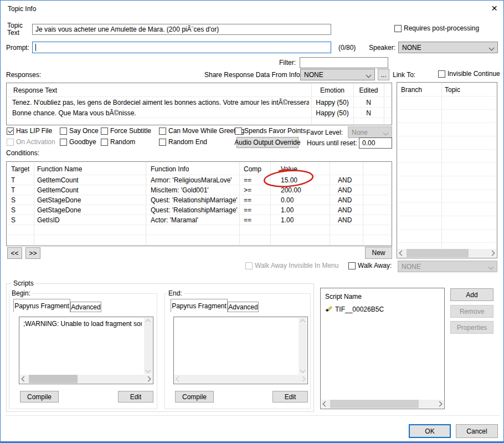 The height and width of the screenshot is (443, 504). What do you see at coordinates (118, 142) in the screenshot?
I see `random-checkbox: Random` at bounding box center [118, 142].